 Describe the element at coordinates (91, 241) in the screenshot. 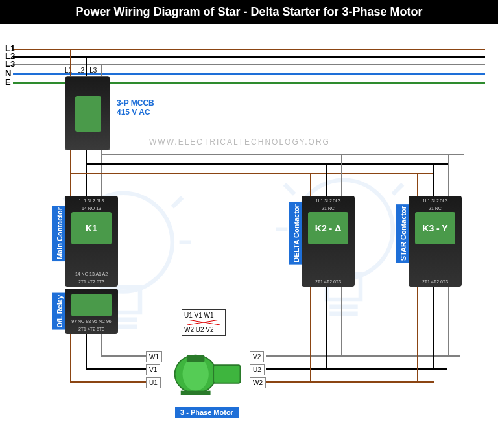

I see `main-contactor: 1L1 3L2 5L3 14 NO 13 K1 14 NO 13 A1 A2 2…` at that location.